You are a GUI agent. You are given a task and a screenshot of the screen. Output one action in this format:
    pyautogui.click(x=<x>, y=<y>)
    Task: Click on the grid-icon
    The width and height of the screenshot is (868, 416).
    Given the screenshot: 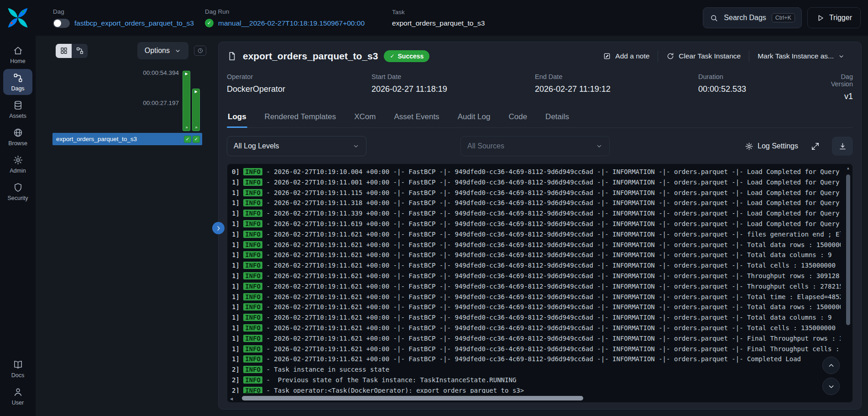 What is the action you would take?
    pyautogui.click(x=64, y=51)
    